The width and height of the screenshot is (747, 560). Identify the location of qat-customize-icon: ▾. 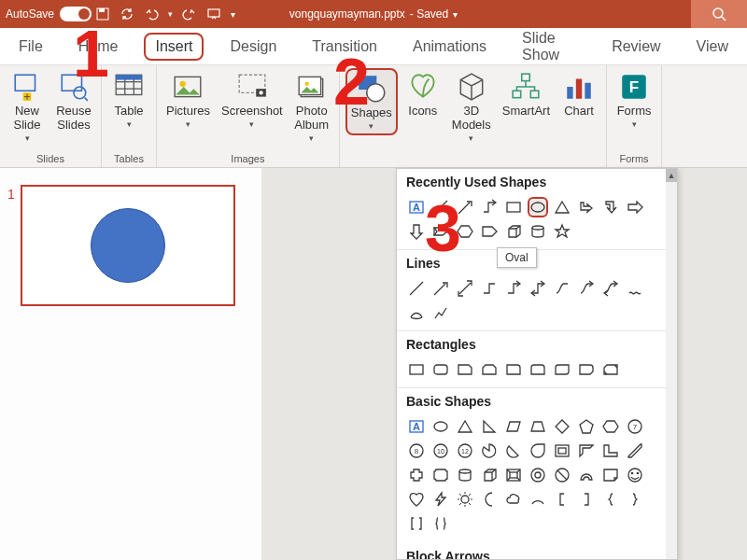
(233, 15).